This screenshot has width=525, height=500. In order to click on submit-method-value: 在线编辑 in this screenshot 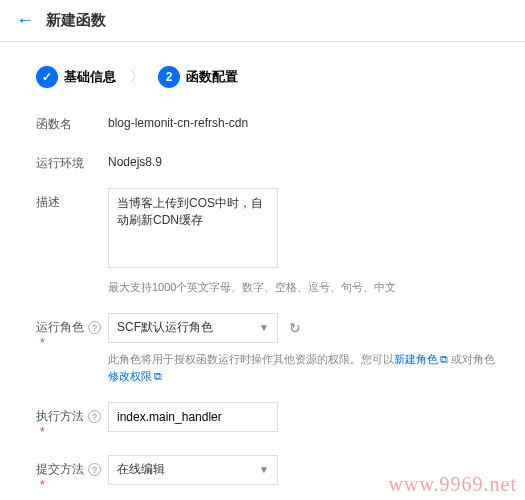, I will do `click(141, 470)`.